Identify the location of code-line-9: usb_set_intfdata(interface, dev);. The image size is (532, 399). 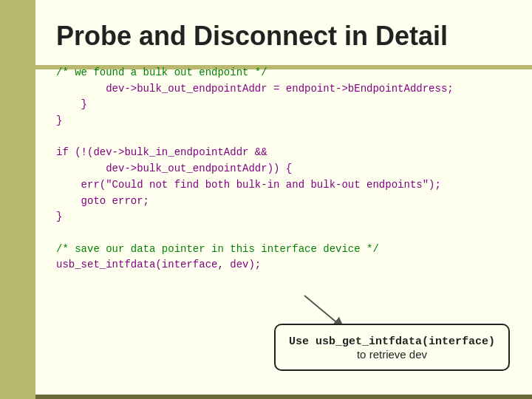
(284, 265).